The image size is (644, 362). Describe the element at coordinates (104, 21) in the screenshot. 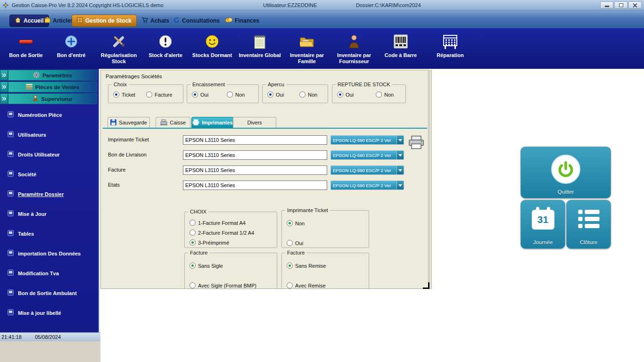

I see `tab-gestion-de-stock: Gestion de Stock` at that location.